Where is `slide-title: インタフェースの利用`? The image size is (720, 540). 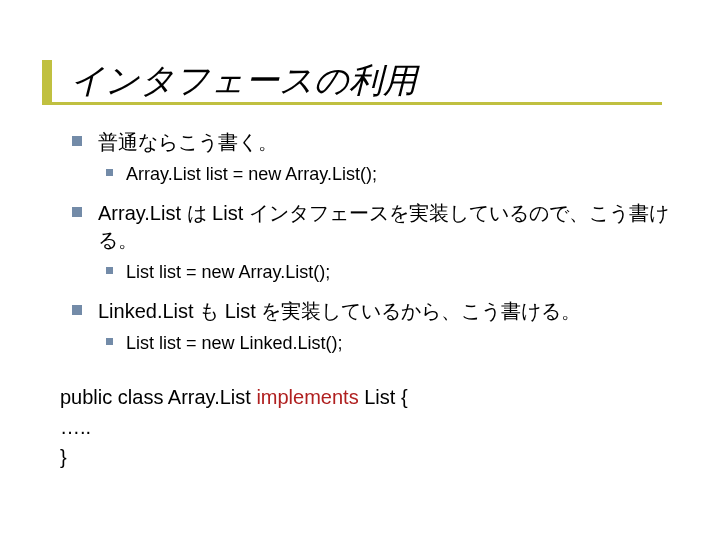
slide-title: インタフェースの利用 is located at coordinates (375, 80).